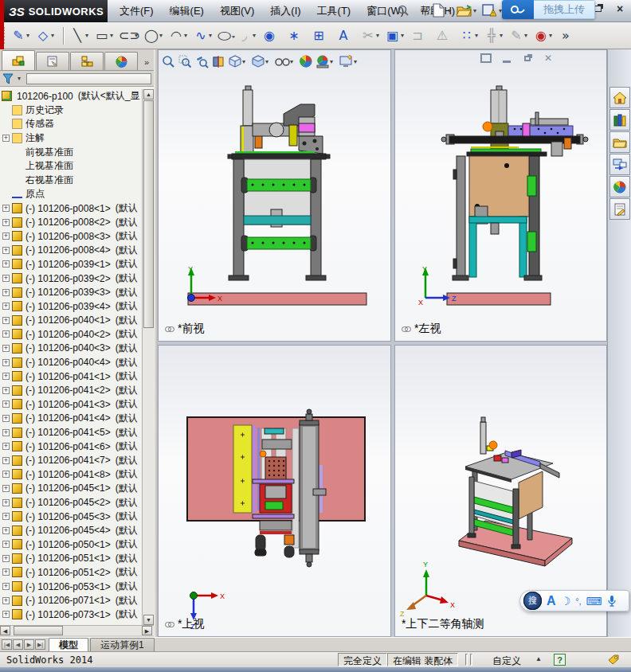  I want to click on scroll-right-icon: ▶, so click(147, 631).